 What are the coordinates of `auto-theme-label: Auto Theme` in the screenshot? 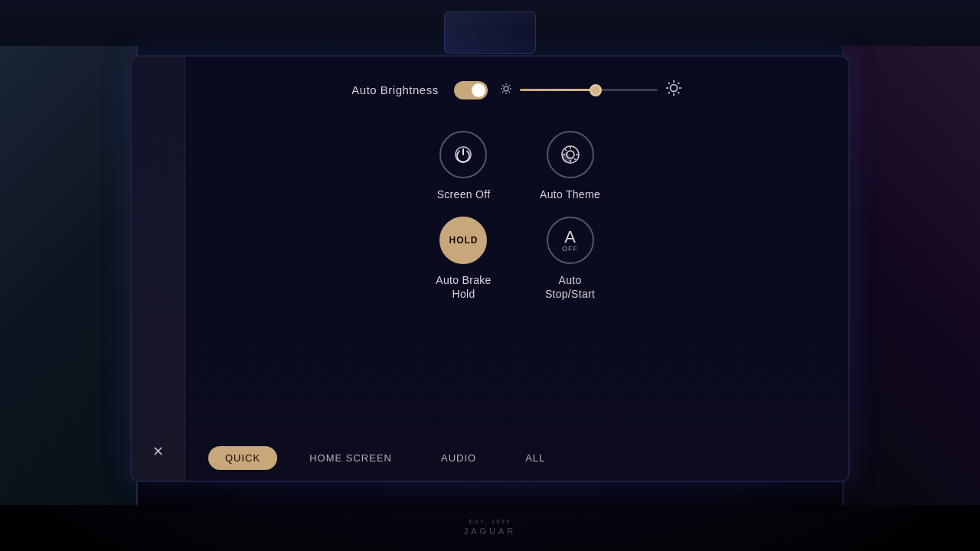 It's located at (570, 194).